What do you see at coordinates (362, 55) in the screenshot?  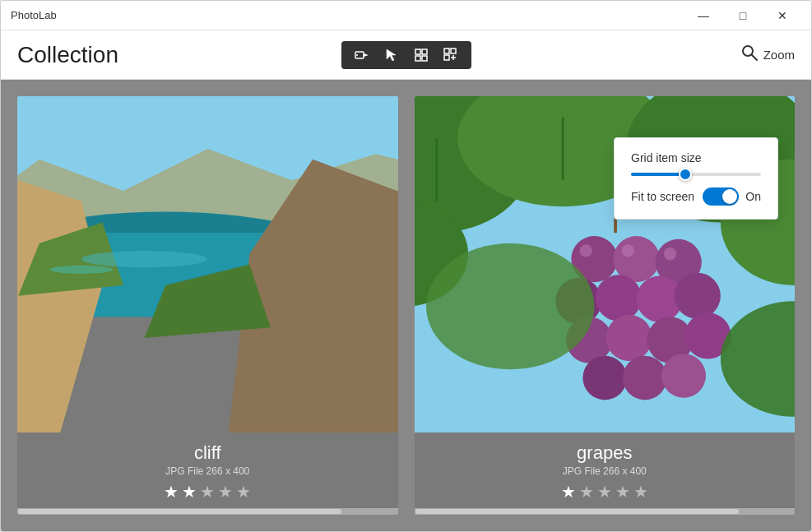 I see `edit-tool-button` at bounding box center [362, 55].